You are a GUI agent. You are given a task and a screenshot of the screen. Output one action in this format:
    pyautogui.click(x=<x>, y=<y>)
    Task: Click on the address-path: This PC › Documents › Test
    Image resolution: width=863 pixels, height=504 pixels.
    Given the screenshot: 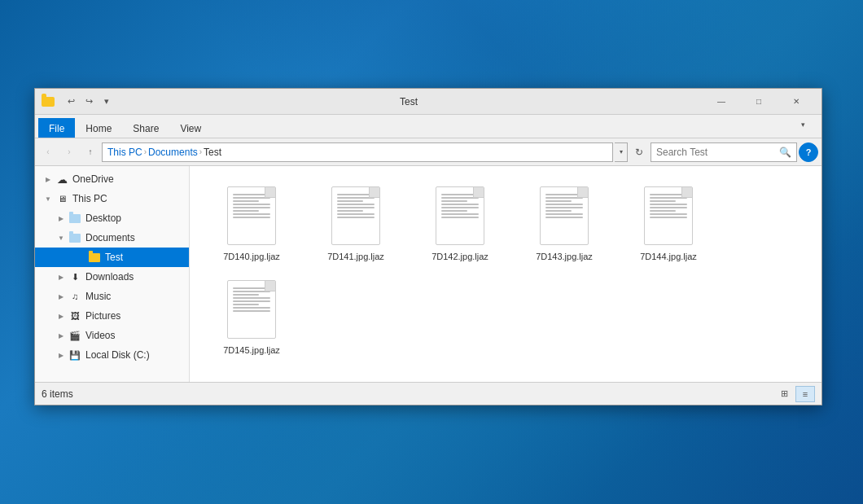 What is the action you would take?
    pyautogui.click(x=357, y=152)
    